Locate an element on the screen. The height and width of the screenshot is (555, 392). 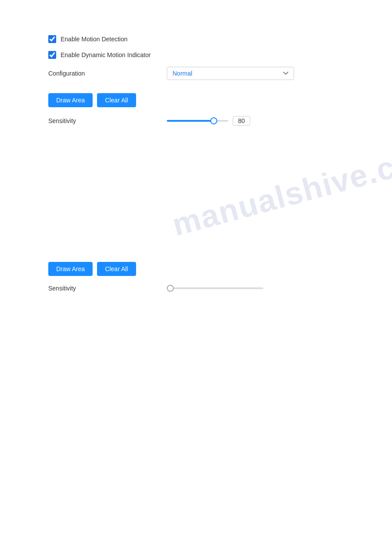
section2-draw-area-button: Draw Area is located at coordinates (70, 269).